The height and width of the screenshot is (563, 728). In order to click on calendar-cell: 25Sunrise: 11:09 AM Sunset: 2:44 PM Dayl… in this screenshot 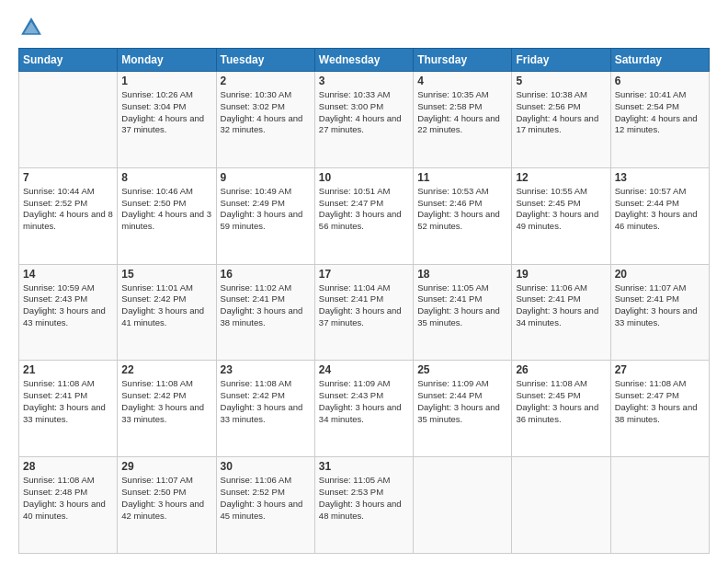, I will do `click(463, 408)`.